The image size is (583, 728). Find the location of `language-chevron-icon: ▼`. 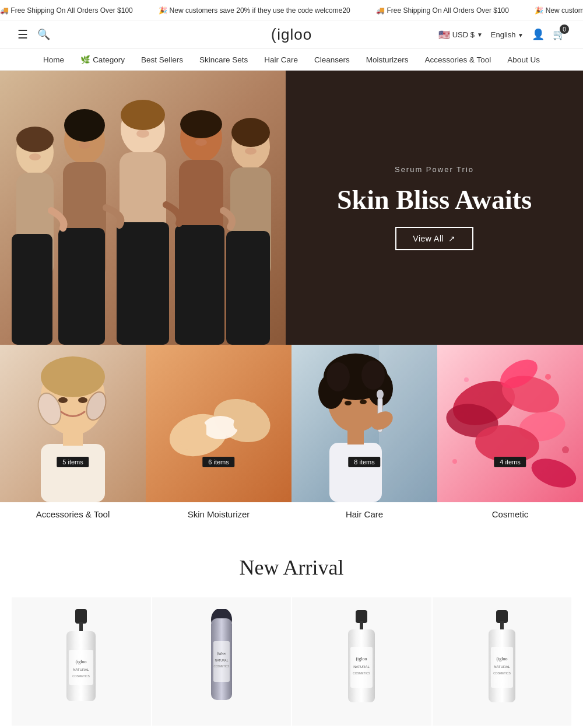

language-chevron-icon: ▼ is located at coordinates (521, 35).